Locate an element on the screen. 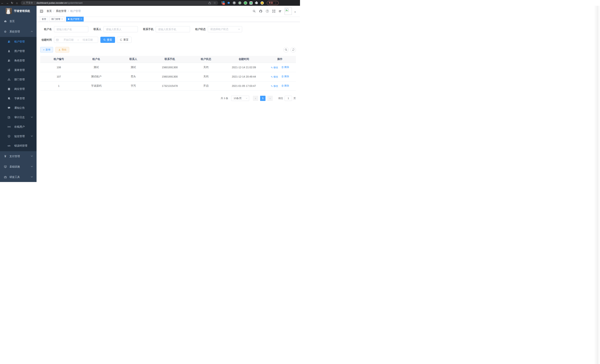 This screenshot has width=600, height=364. sidebar-item-errcode: </> 错误码管理 is located at coordinates (18, 146).